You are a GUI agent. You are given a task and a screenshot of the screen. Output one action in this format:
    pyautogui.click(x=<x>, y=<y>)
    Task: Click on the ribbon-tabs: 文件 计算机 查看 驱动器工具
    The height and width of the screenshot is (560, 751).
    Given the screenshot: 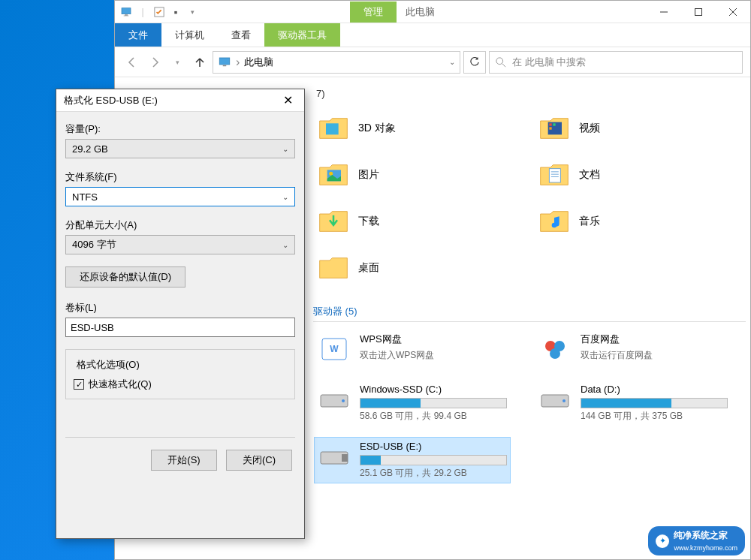 What is the action you would take?
    pyautogui.click(x=433, y=35)
    